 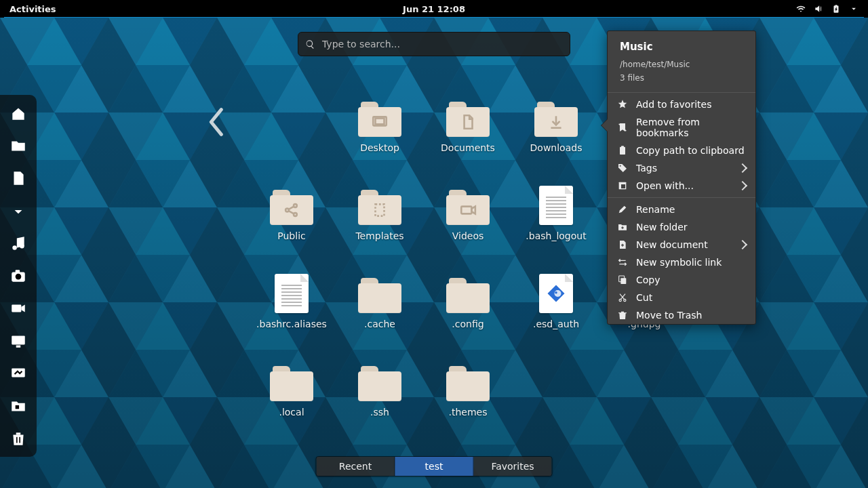 I want to click on folder-item: Public, so click(x=292, y=227).